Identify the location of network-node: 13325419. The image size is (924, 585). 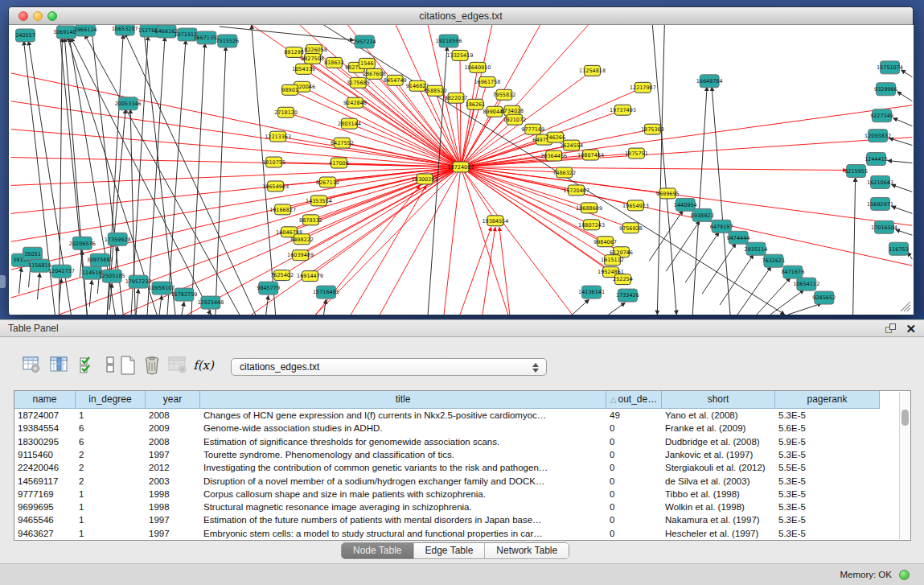
(460, 55).